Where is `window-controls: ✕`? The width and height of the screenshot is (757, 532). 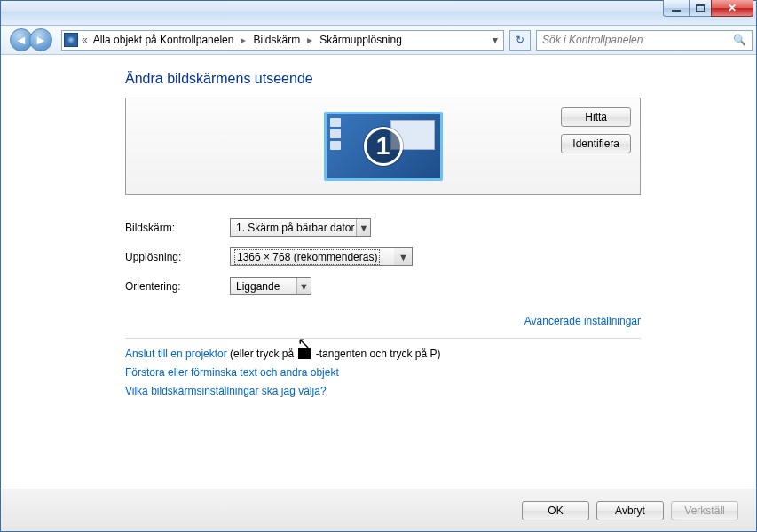 window-controls: ✕ is located at coordinates (708, 9).